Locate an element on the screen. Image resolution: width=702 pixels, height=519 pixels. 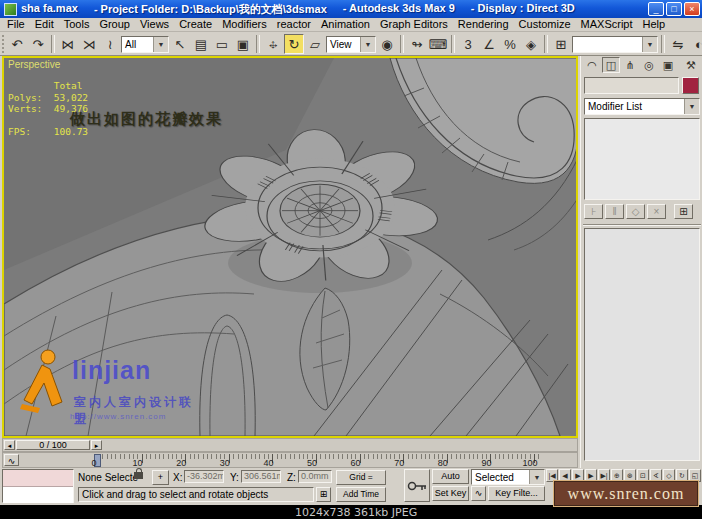
key-mode-dropdown: Selected ▼ is located at coordinates (508, 477).